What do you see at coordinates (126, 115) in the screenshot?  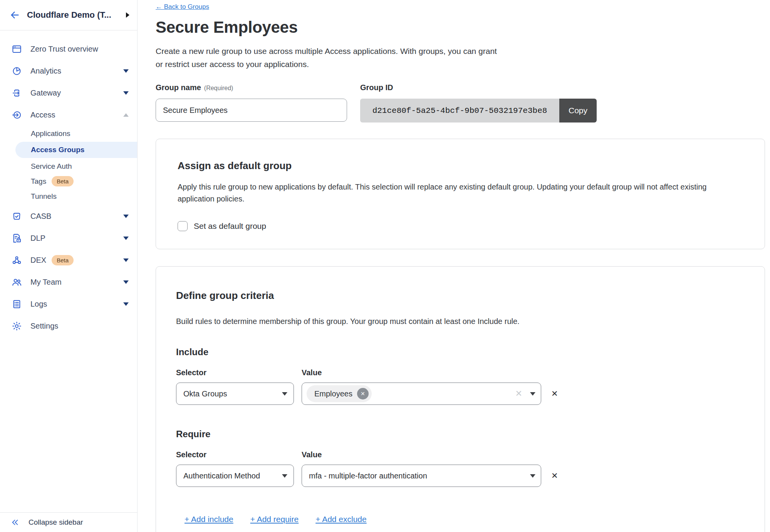 I see `chevron-up-icon` at bounding box center [126, 115].